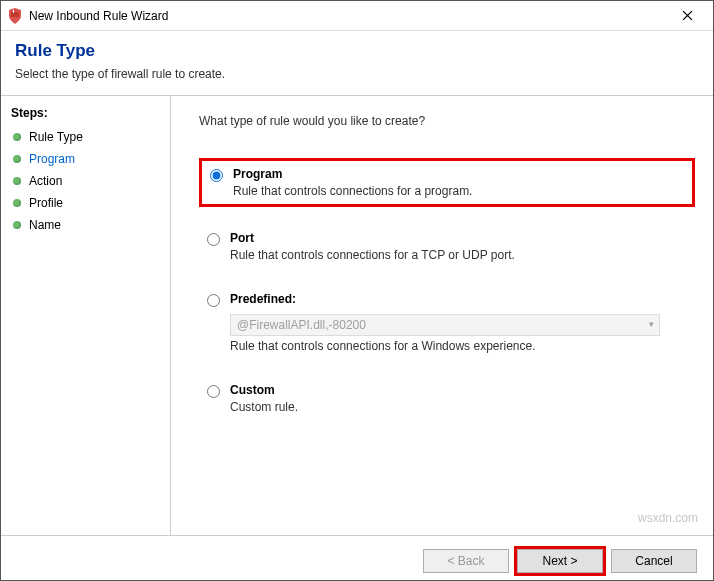 Image resolution: width=714 pixels, height=581 pixels. I want to click on step-profile: Profile, so click(86, 203).